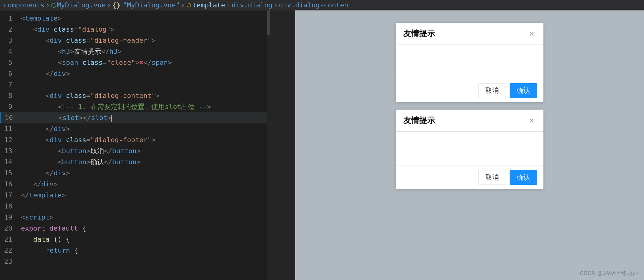 The height and width of the screenshot is (280, 644). Describe the element at coordinates (9, 52) in the screenshot. I see `line-number-4: 4` at that location.